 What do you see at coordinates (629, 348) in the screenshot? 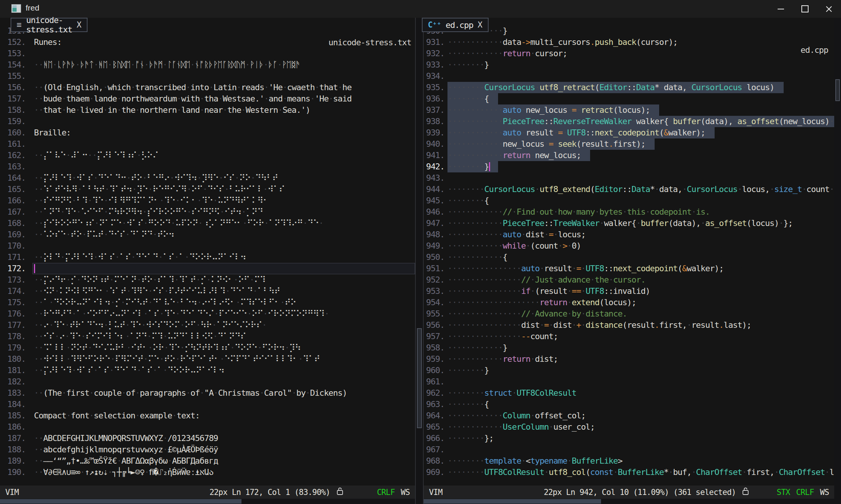
I see `code-line: 958.············}` at bounding box center [629, 348].